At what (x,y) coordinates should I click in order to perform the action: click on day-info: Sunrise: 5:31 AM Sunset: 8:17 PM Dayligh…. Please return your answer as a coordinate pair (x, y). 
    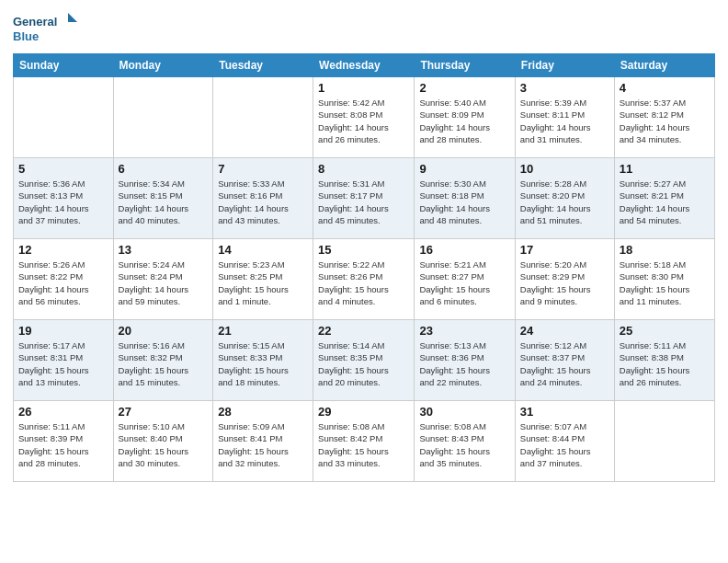
    Looking at the image, I should click on (364, 202).